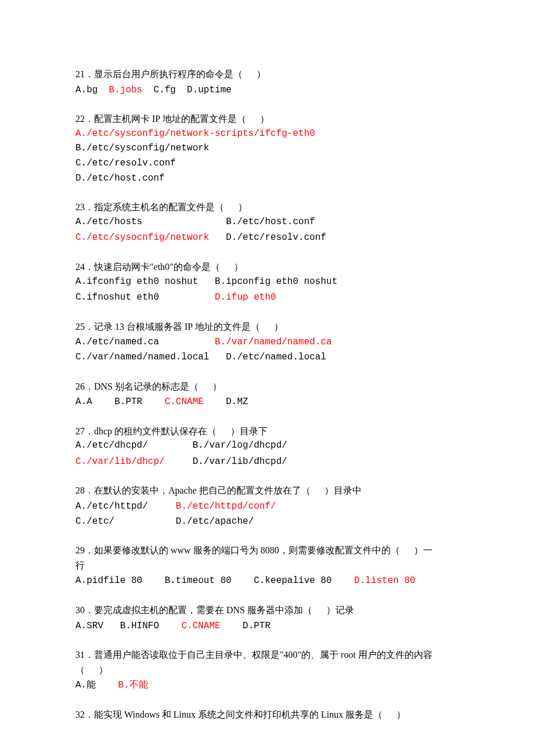 This screenshot has width=534, height=756. I want to click on options-row-2: C./var/lib/dhcp/ D./var/lib/dhcpd/, so click(267, 462).